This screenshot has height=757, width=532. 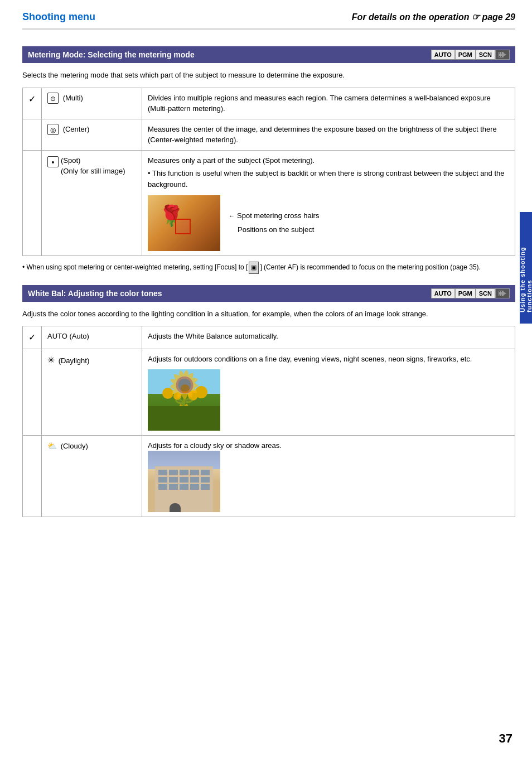 I want to click on wb-empty-check, so click(x=32, y=393).